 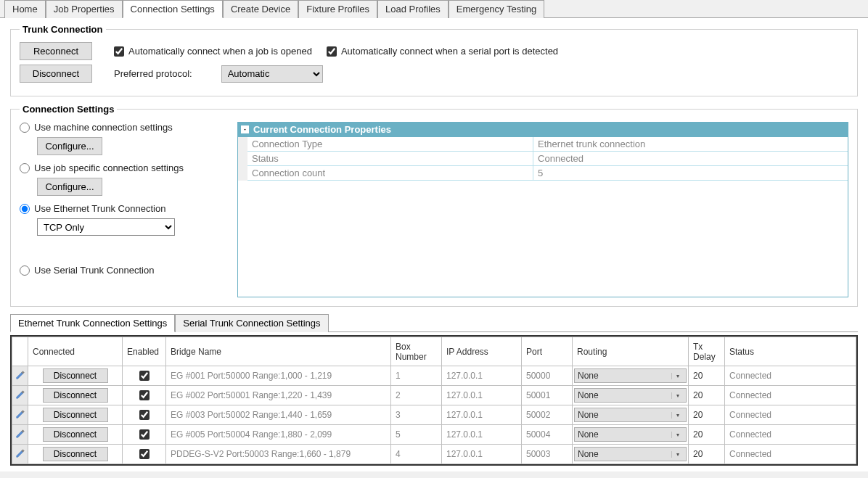 I want to click on cell-port: 50001, so click(x=547, y=396).